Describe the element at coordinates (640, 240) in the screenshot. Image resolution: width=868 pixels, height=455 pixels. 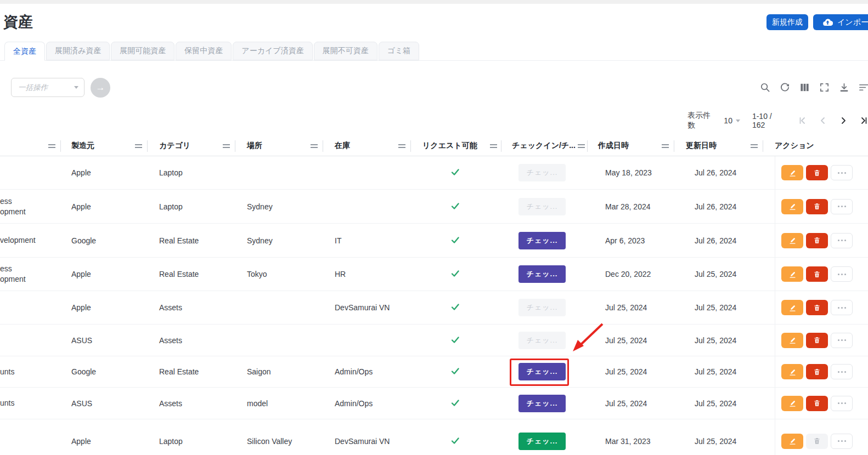
I see `cell-created: Apr 6, 2023` at that location.